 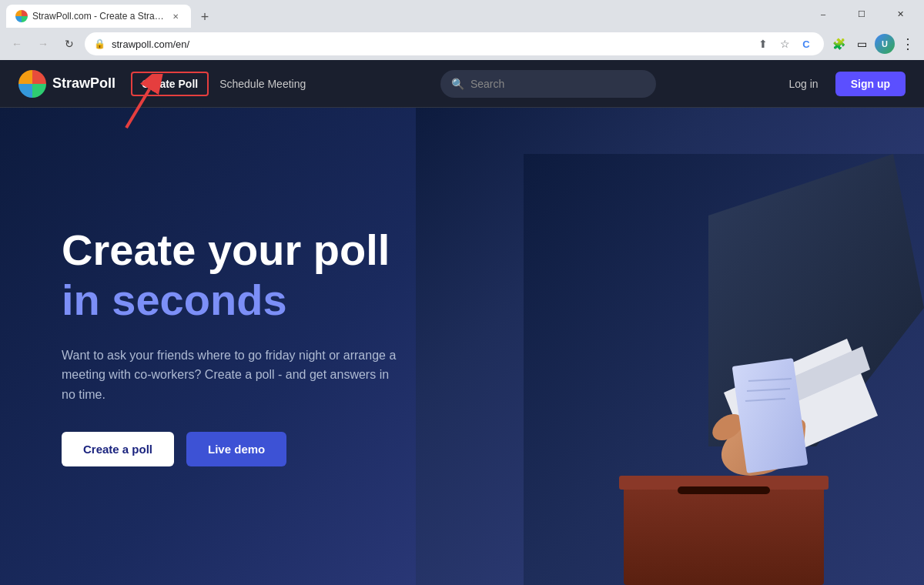 I want to click on extension-c-icon: C, so click(x=806, y=44).